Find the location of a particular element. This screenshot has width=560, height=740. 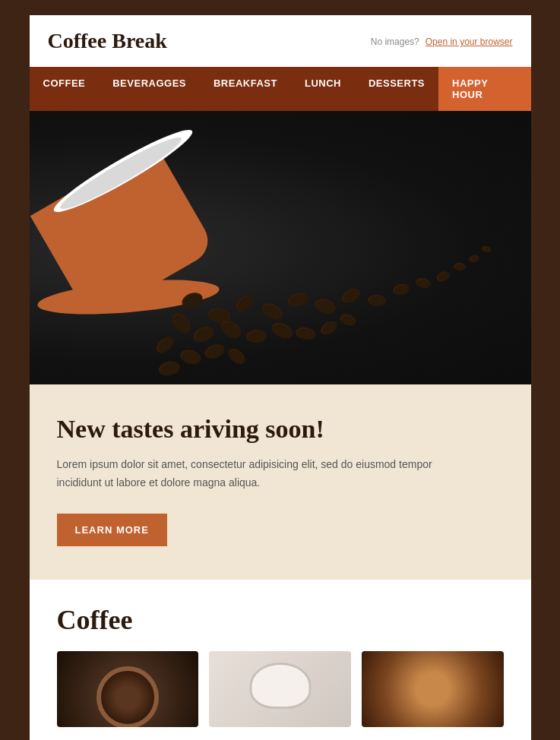

site-title: Coffee Break is located at coordinates (108, 41).